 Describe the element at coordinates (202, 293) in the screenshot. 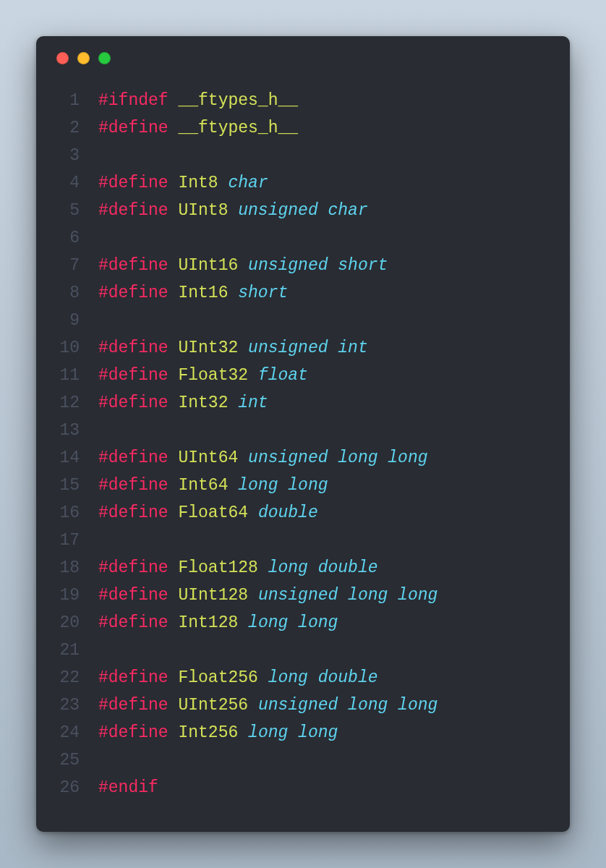

I see `token-ident: Int16` at that location.